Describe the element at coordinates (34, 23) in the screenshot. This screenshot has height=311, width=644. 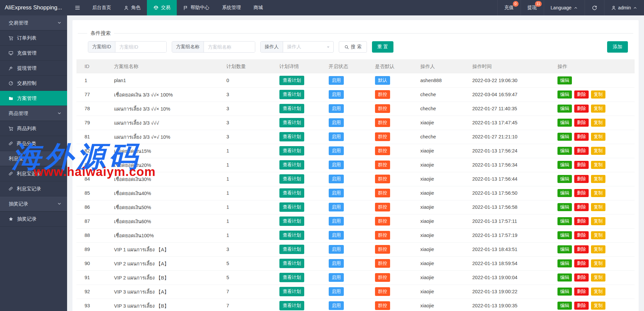
I see `sidebar-group-trade-manage: 交易管理` at that location.